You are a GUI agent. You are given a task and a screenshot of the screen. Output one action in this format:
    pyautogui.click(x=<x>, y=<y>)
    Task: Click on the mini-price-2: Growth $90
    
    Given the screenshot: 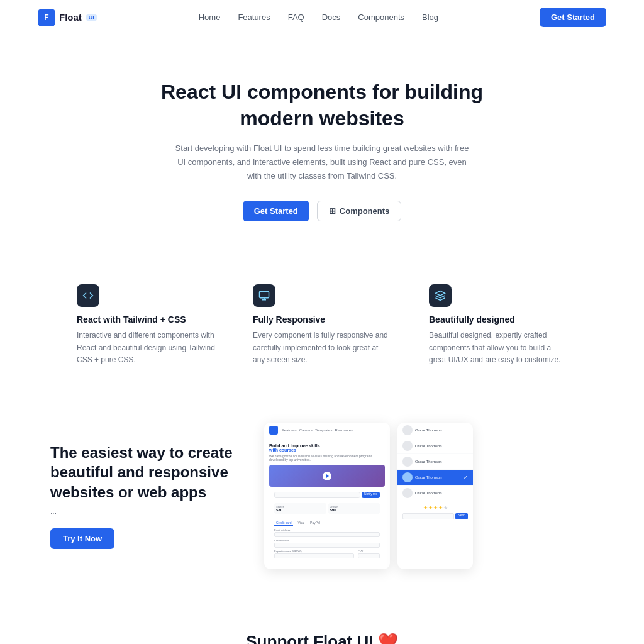 What is the action you would take?
    pyautogui.click(x=355, y=508)
    